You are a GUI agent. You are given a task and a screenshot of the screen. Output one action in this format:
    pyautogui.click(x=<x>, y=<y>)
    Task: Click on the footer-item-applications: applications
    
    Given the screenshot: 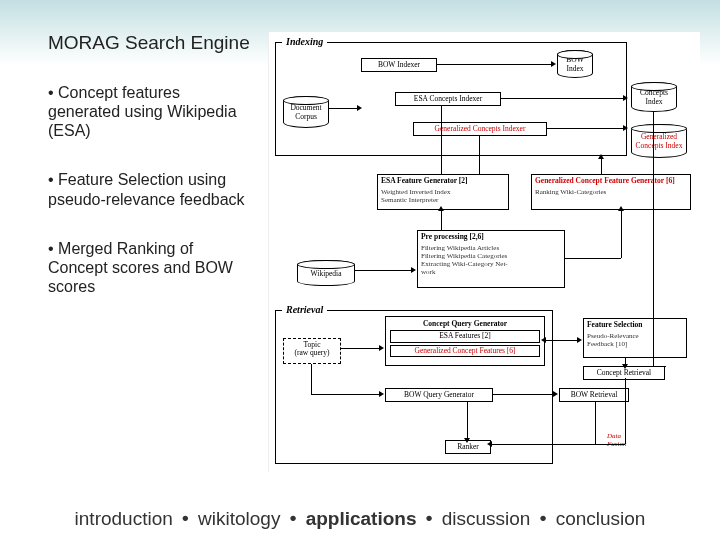 What is the action you would take?
    pyautogui.click(x=362, y=518)
    